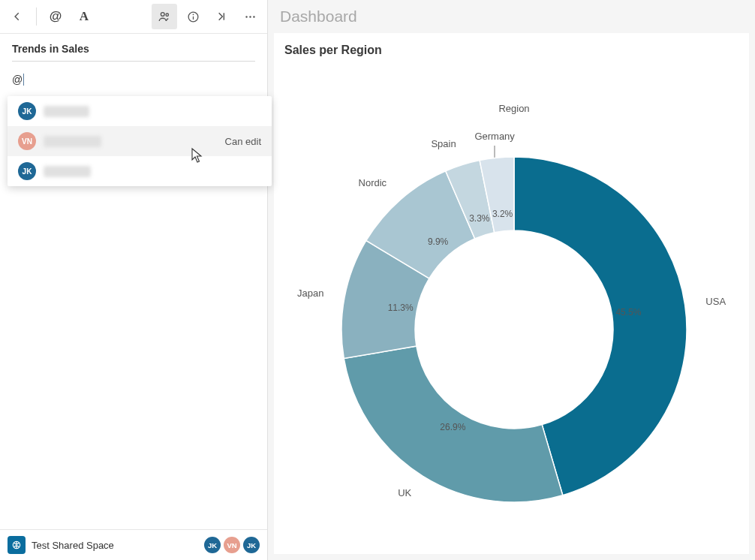 The image size is (755, 560). I want to click on back-button, so click(17, 17).